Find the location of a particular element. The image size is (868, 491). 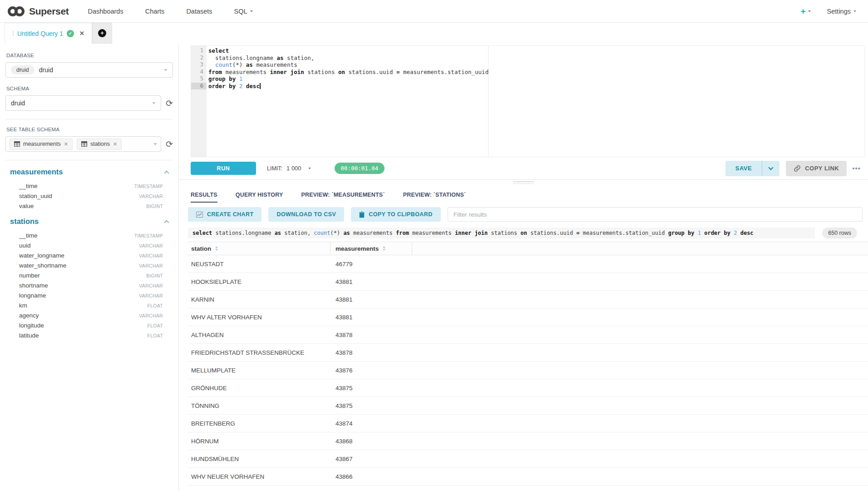

table-chip-measurements: measurements✕ is located at coordinates (41, 144).